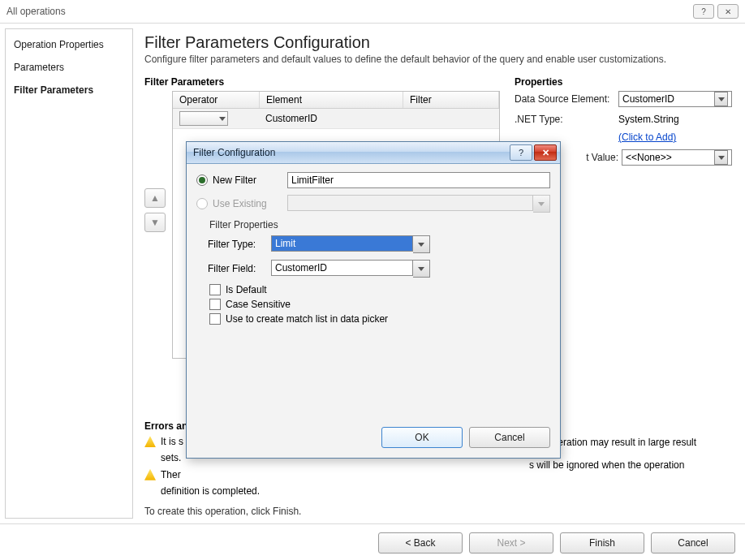 This screenshot has height=560, width=745. I want to click on match-list-row: Use to create match list in data picker, so click(380, 319).